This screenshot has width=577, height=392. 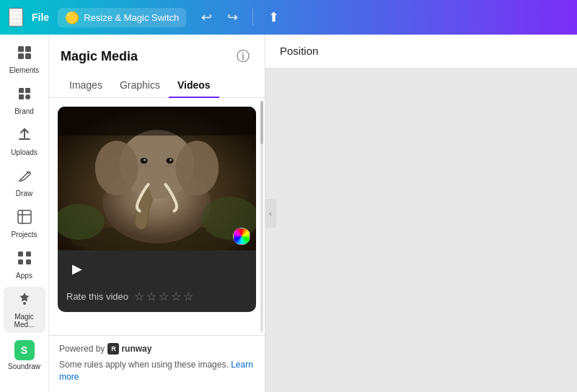 What do you see at coordinates (131, 17) in the screenshot?
I see `title-label: Resize & Magic Switch` at bounding box center [131, 17].